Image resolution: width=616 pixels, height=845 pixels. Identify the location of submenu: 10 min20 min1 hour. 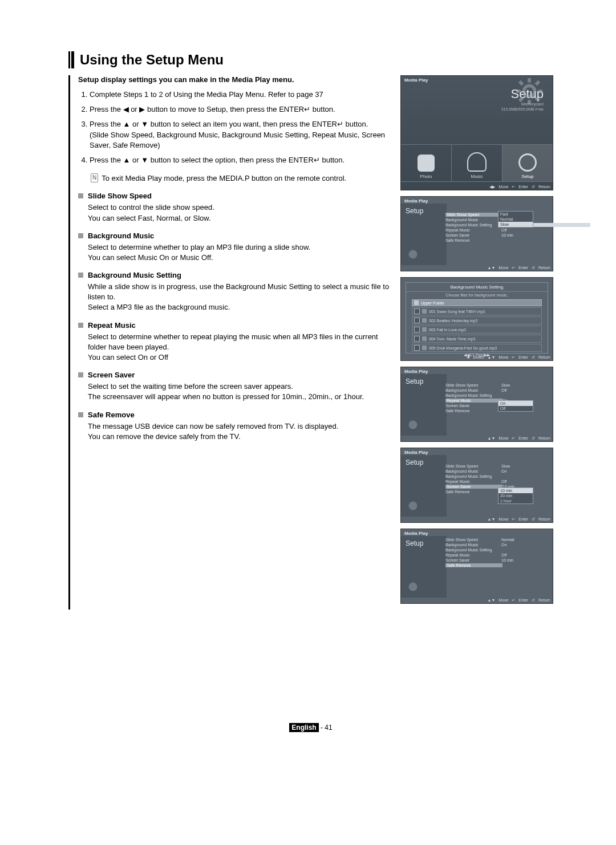
(516, 496).